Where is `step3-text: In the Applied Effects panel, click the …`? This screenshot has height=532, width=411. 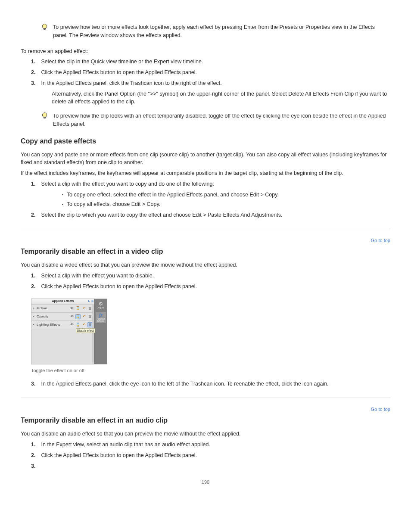 step3-text: In the Applied Effects panel, click the … is located at coordinates (131, 83).